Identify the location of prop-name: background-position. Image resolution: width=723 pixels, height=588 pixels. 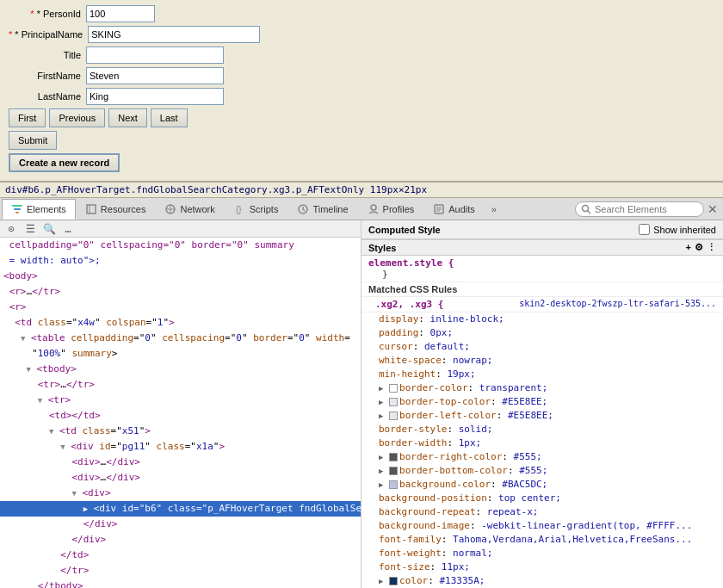
(433, 498).